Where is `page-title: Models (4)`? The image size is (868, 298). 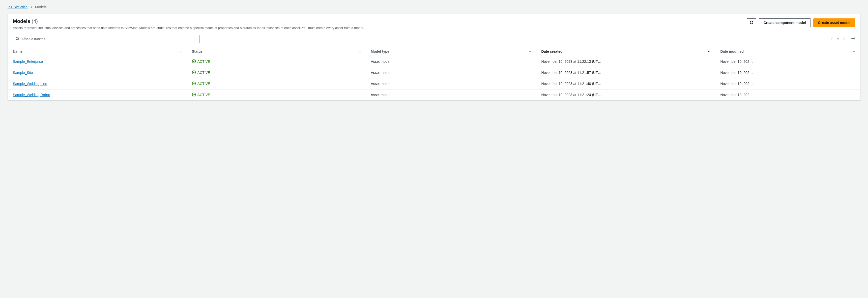 page-title: Models (4) is located at coordinates (377, 22).